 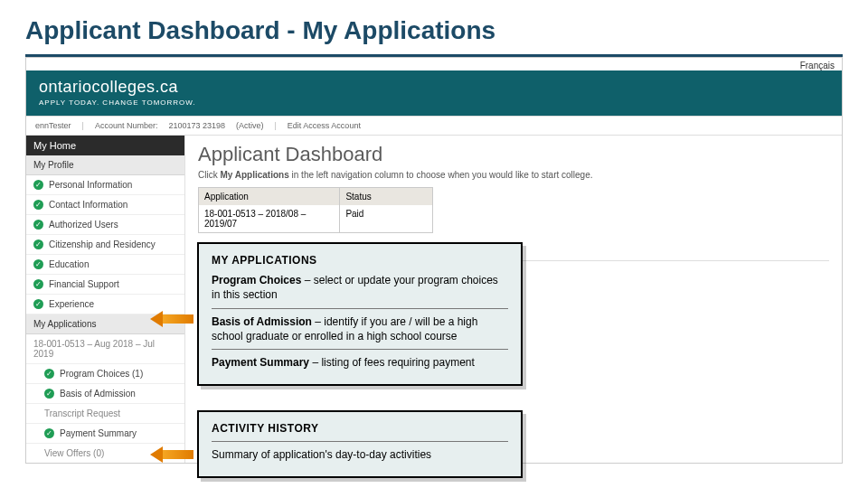 What do you see at coordinates (69, 264) in the screenshot?
I see `sidebar-item-label: Education` at bounding box center [69, 264].